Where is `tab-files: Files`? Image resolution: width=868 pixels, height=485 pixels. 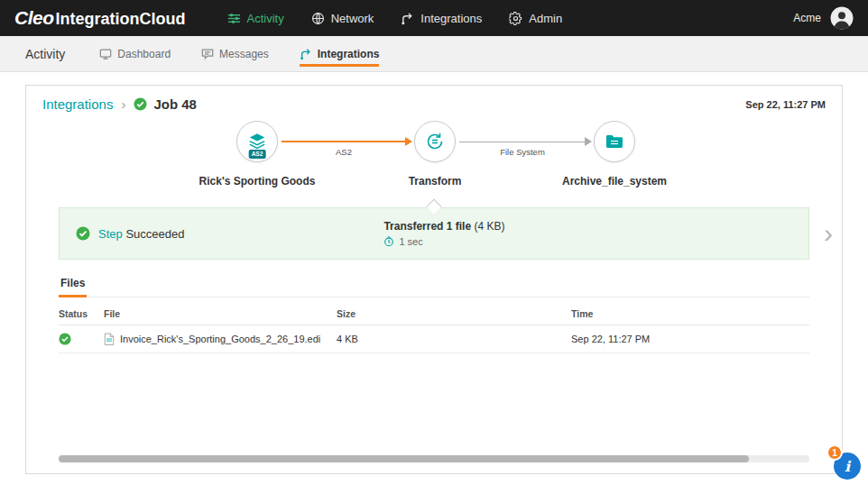
tab-files: Files is located at coordinates (72, 287).